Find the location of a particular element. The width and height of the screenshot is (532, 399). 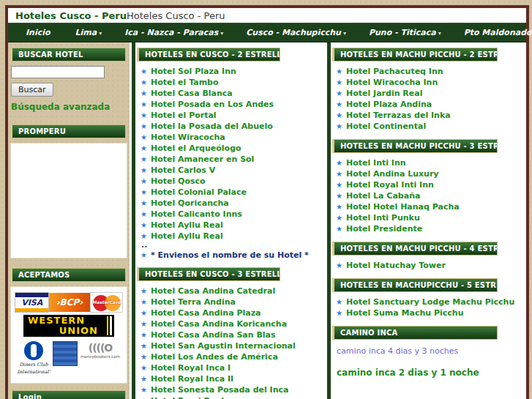

hotel-row: ★Hotel Casa Blanca is located at coordinates (231, 94).